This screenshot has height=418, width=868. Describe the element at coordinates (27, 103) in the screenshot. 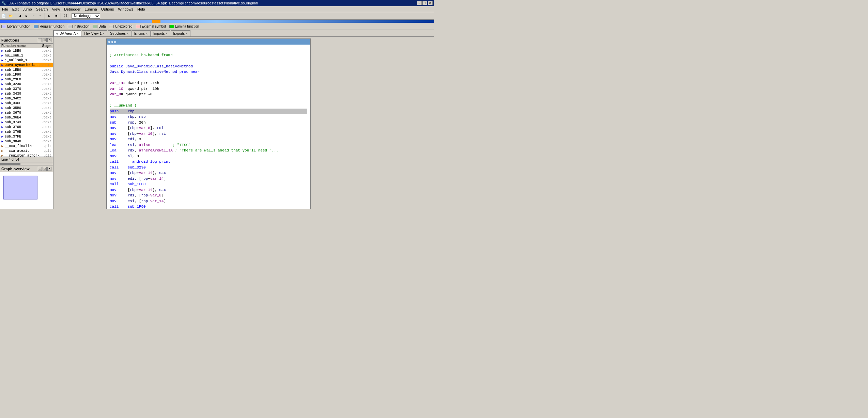

I see `function-list-item: ▶ sub_34CE .text` at that location.